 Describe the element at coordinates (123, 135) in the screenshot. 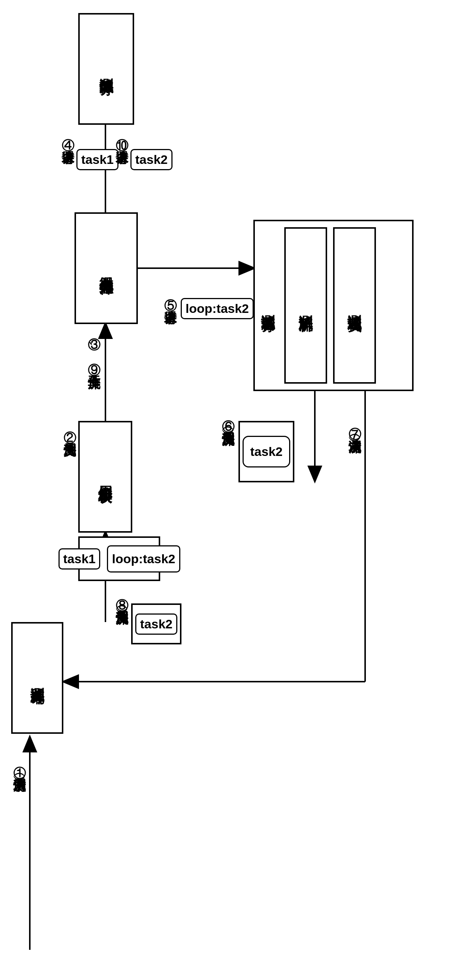

I see `step10-label: ⑩服务请求` at that location.